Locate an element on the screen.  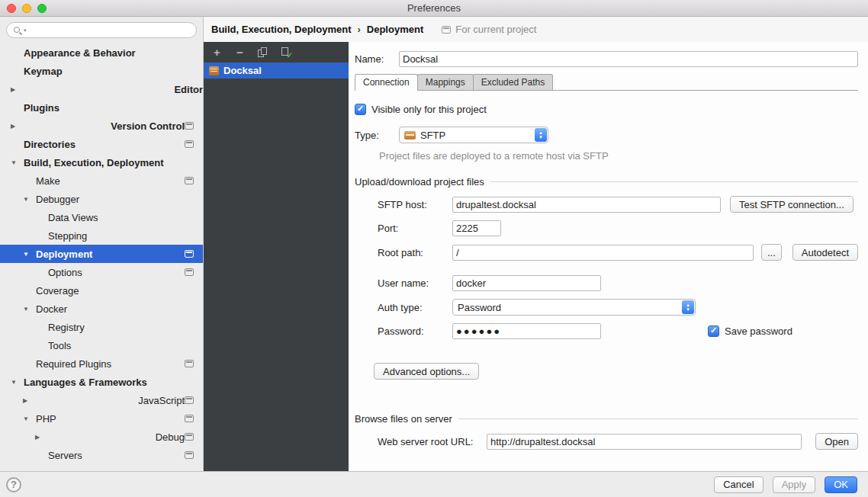
tab-excluded-paths: Excluded Paths is located at coordinates (513, 82).